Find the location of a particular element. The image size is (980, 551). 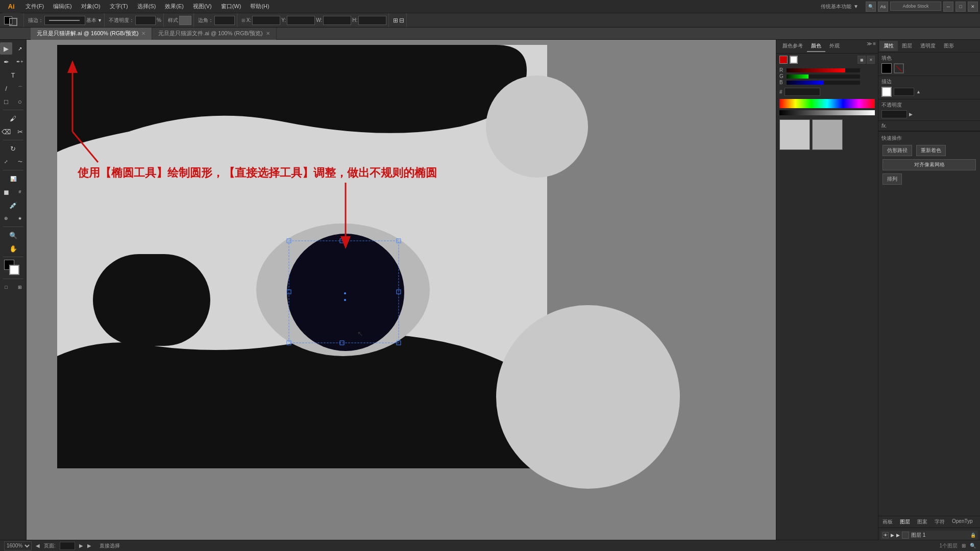

selection-tool: ▶ is located at coordinates (6, 48).